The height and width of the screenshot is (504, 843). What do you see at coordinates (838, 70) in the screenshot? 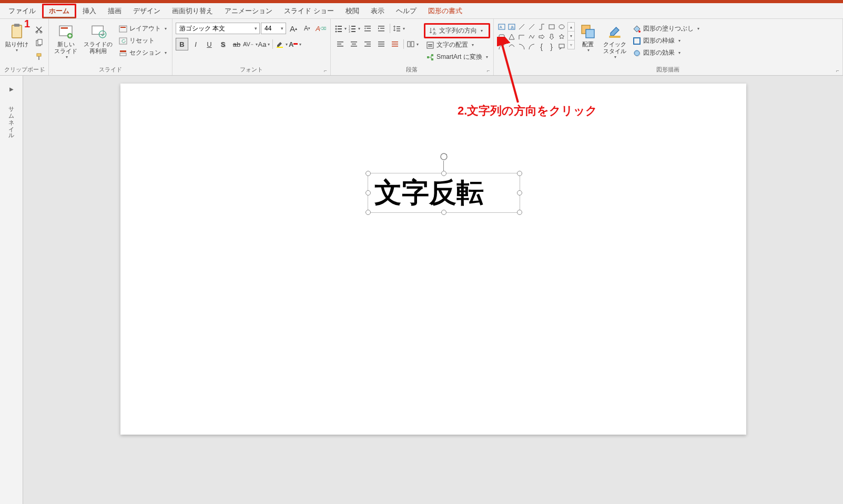
I see `drawing-launcher: ⌐` at bounding box center [838, 70].